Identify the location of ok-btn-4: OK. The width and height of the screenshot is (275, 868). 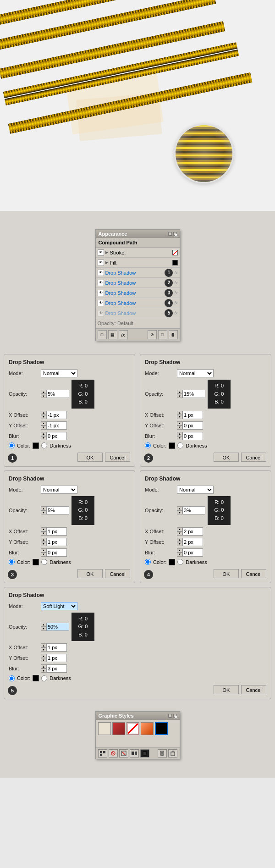
(226, 574).